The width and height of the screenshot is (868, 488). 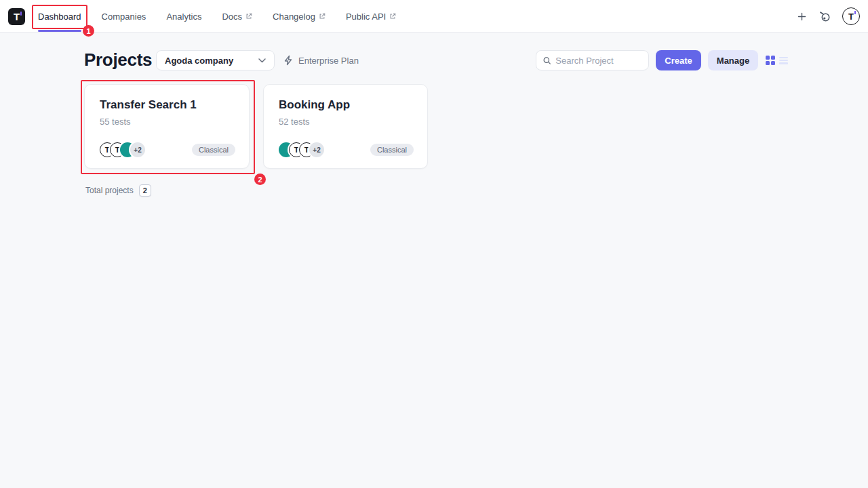 What do you see at coordinates (829, 16) in the screenshot?
I see `navbar-actions: T` at bounding box center [829, 16].